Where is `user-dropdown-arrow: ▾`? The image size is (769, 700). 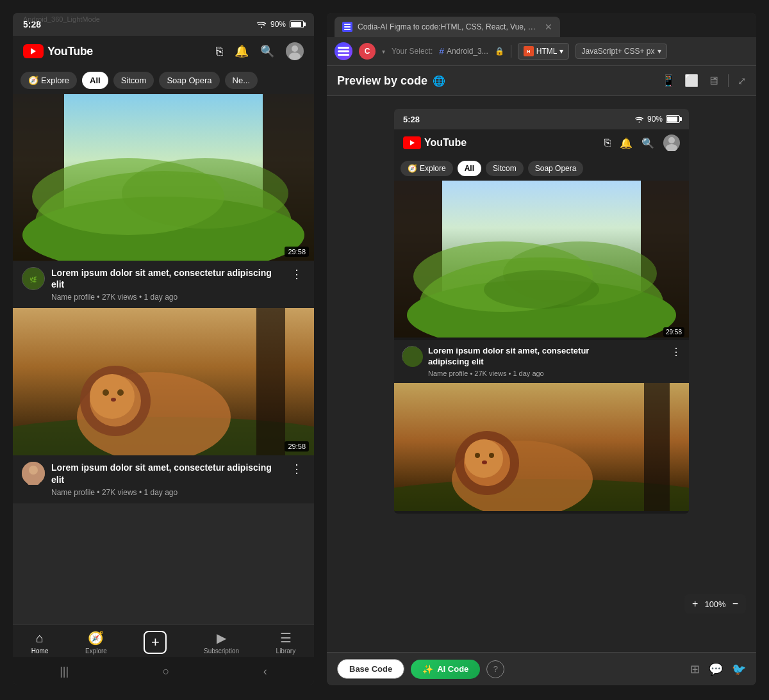 user-dropdown-arrow: ▾ is located at coordinates (383, 51).